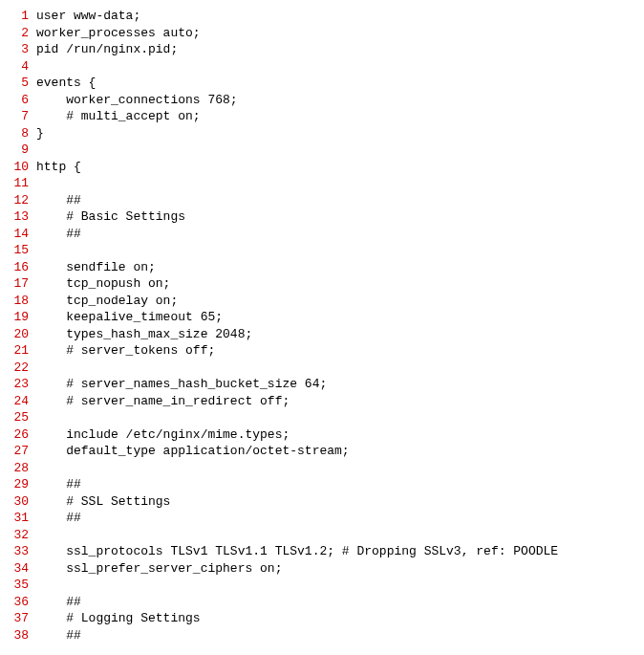 The height and width of the screenshot is (655, 644). I want to click on line-number: 32, so click(22, 535).